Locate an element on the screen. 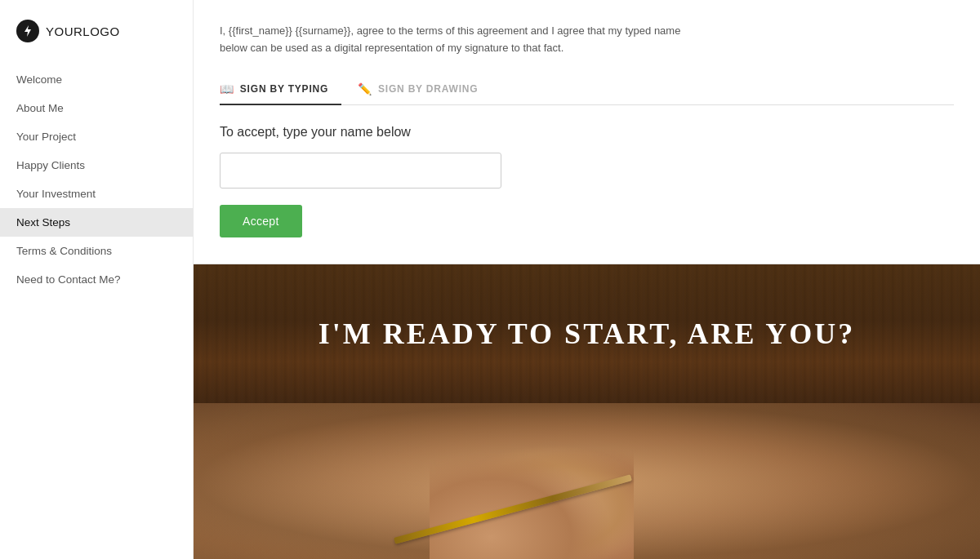  sidebar-item-your-investment: Your Investment is located at coordinates (96, 194).